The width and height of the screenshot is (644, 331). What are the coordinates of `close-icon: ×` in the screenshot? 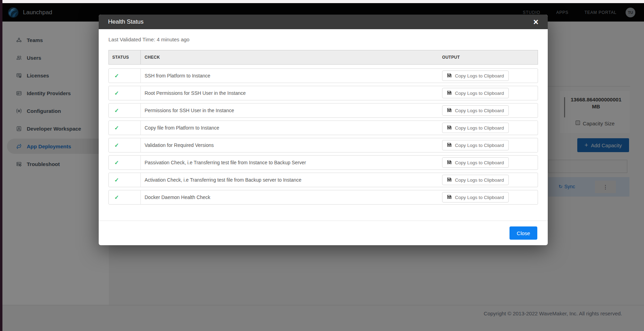 It's located at (536, 22).